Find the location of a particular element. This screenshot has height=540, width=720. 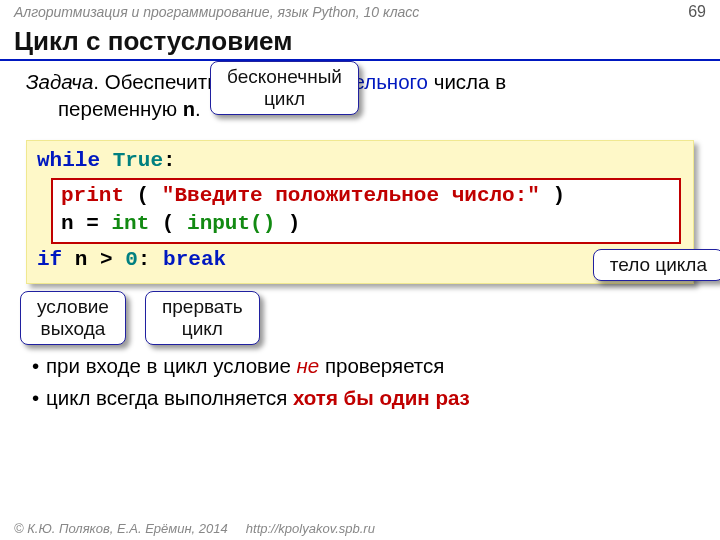

page-number: 69 is located at coordinates (697, 12).